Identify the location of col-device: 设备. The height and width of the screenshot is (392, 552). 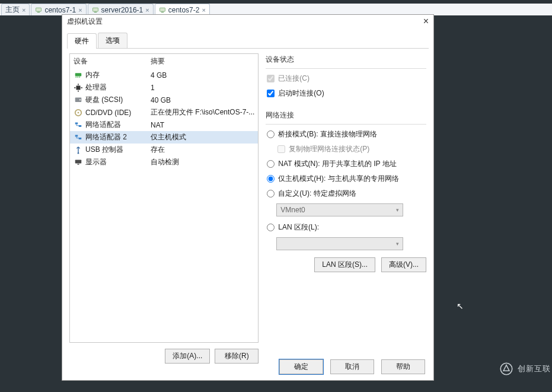
(112, 62).